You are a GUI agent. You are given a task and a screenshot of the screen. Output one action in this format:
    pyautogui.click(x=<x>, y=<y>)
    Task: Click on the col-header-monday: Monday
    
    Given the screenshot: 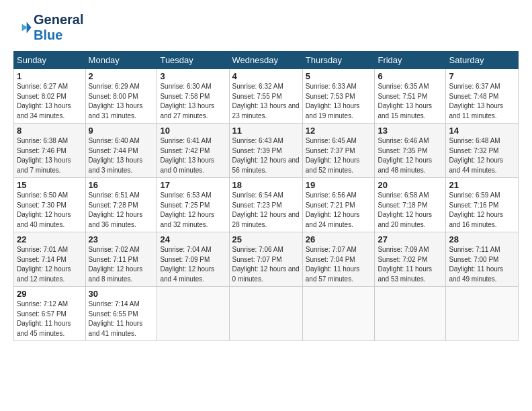 What is the action you would take?
    pyautogui.click(x=121, y=60)
    